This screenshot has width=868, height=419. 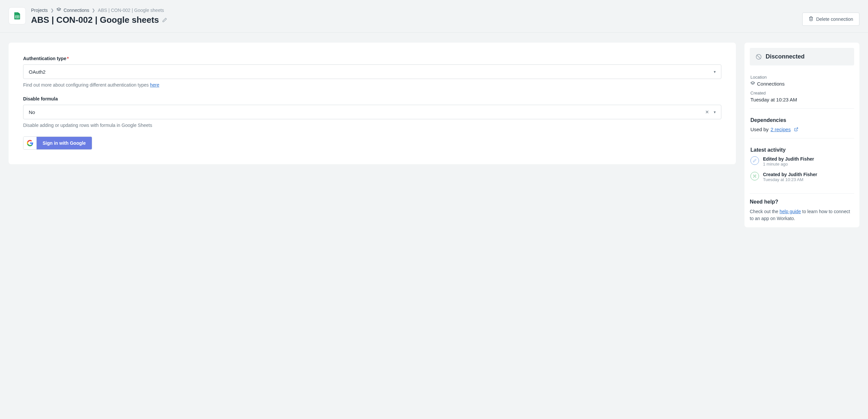 What do you see at coordinates (30, 143) in the screenshot?
I see `google-logo-icon` at bounding box center [30, 143].